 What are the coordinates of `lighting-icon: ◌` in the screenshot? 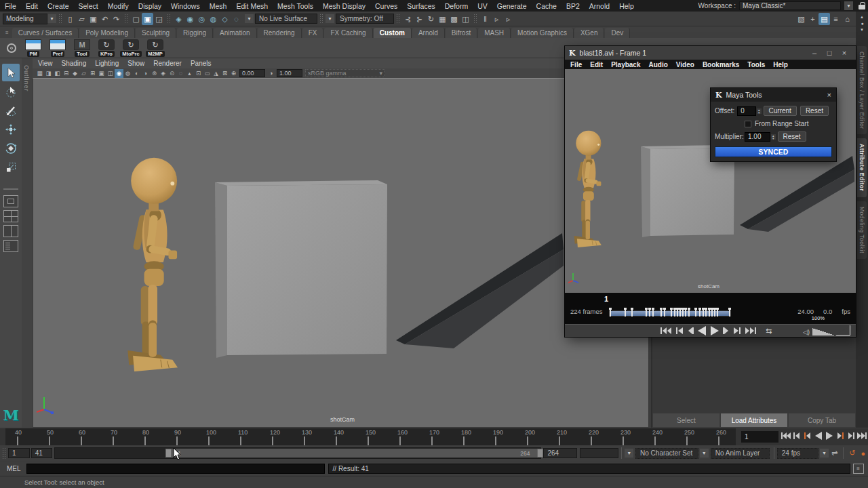 It's located at (180, 73).